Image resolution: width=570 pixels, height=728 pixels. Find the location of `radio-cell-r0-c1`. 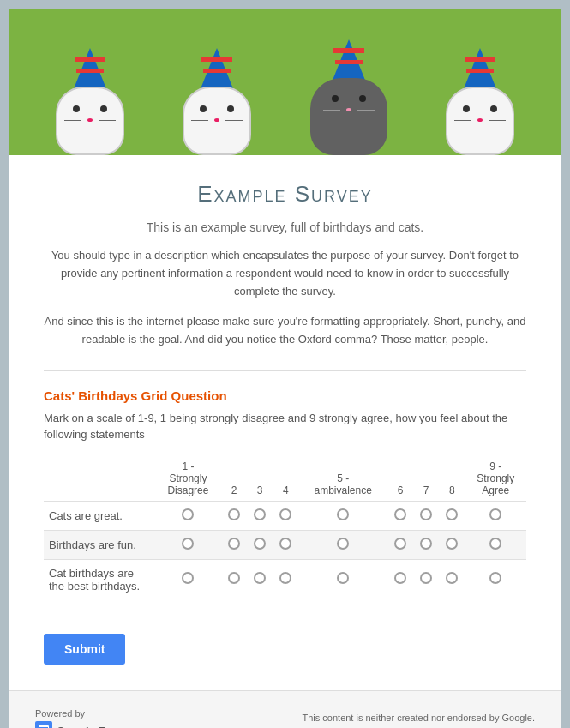

radio-cell-r0-c1 is located at coordinates (234, 515).